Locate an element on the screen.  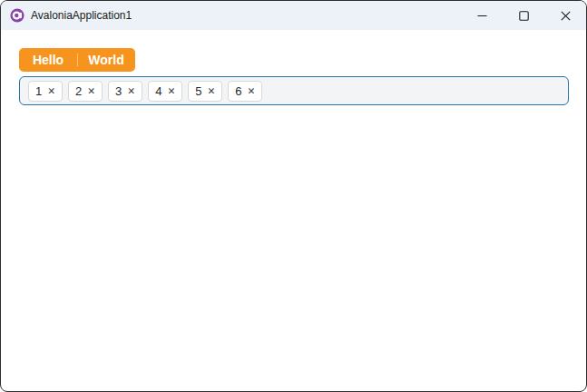
window-title: AvaloniaApplication1 is located at coordinates (82, 15).